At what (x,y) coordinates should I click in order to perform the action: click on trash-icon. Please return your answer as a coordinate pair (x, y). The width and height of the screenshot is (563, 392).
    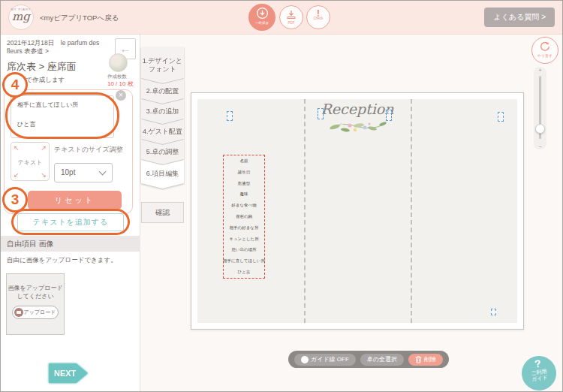
    Looking at the image, I should click on (419, 360).